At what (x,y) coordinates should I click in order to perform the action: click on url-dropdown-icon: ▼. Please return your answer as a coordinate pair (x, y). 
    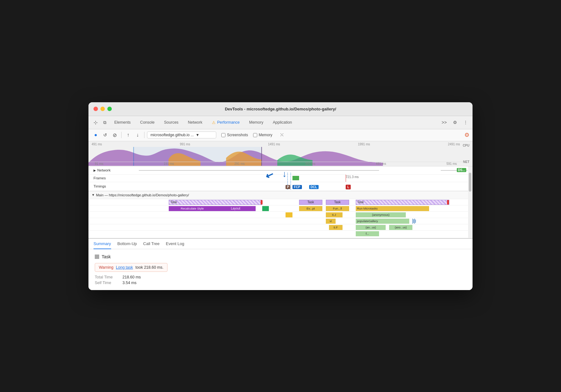
    Looking at the image, I should click on (197, 135).